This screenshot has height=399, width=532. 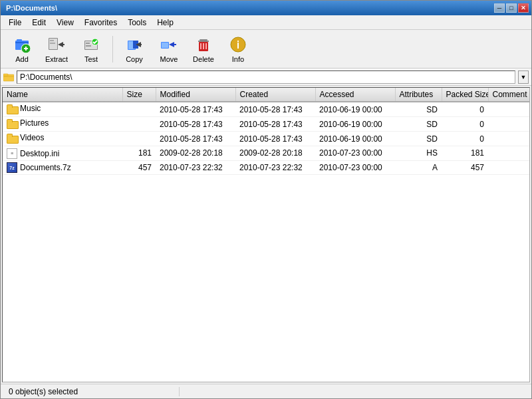 What do you see at coordinates (134, 49) in the screenshot?
I see `copy-button: Copy` at bounding box center [134, 49].